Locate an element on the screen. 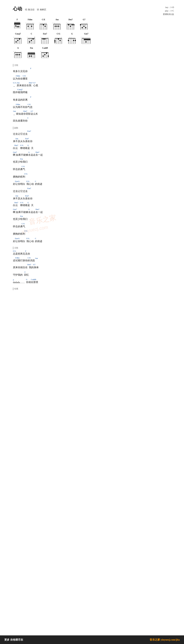 This screenshot has height=644, width=184. chorus-1: Em7 过去让它过去 is located at coordinates (92, 133).